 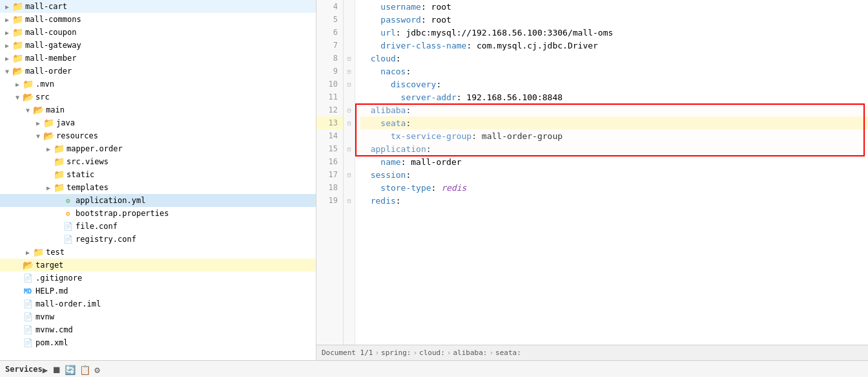 What do you see at coordinates (614, 175) in the screenshot?
I see `code-line-17: session:` at bounding box center [614, 175].